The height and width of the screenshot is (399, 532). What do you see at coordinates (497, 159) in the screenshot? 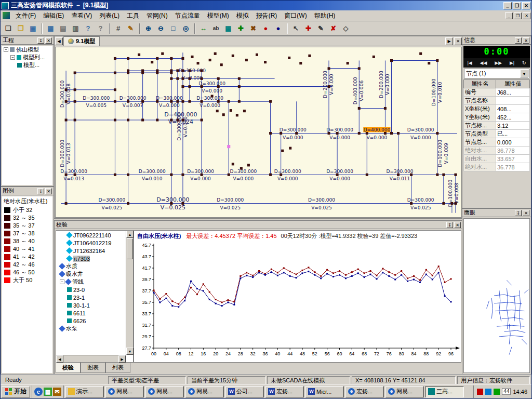
I see `table-row: 自由水...33.657` at bounding box center [497, 159].